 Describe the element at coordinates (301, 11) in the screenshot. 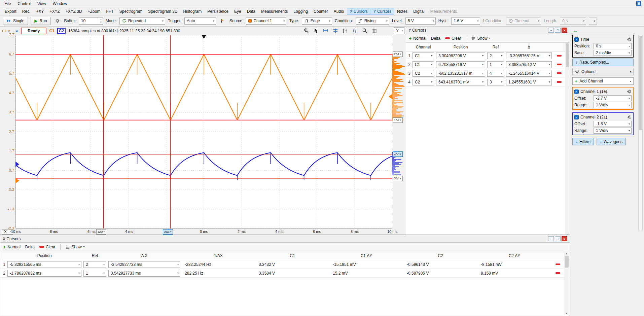

I see `tab-logging: Logging` at that location.